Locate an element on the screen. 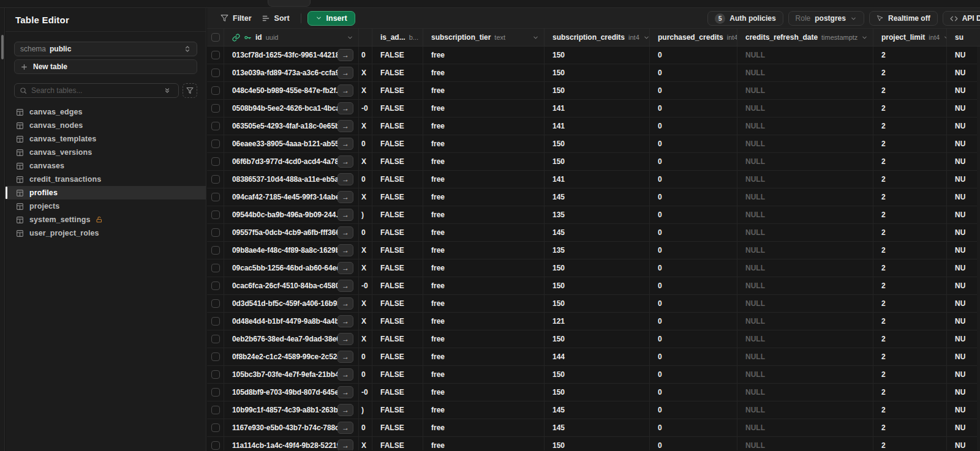 This screenshot has height=451, width=980. schema-select: schema public is located at coordinates (105, 49).